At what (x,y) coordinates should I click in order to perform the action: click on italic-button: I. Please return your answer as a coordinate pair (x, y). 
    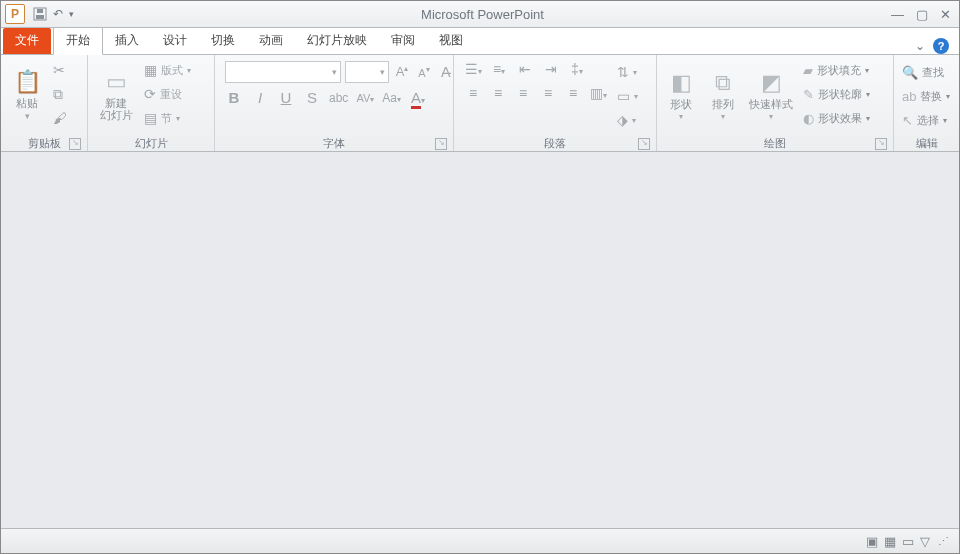
    Looking at the image, I should click on (260, 98).